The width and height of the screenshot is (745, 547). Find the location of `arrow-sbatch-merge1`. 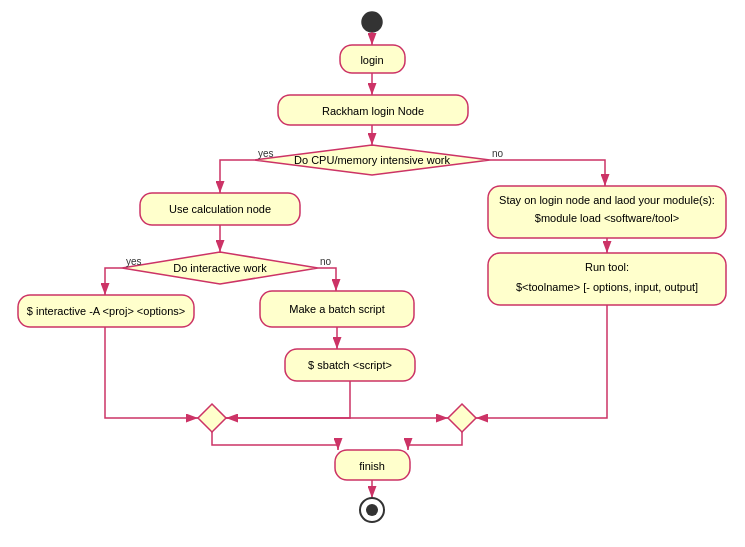

arrow-sbatch-merge1 is located at coordinates (288, 400).